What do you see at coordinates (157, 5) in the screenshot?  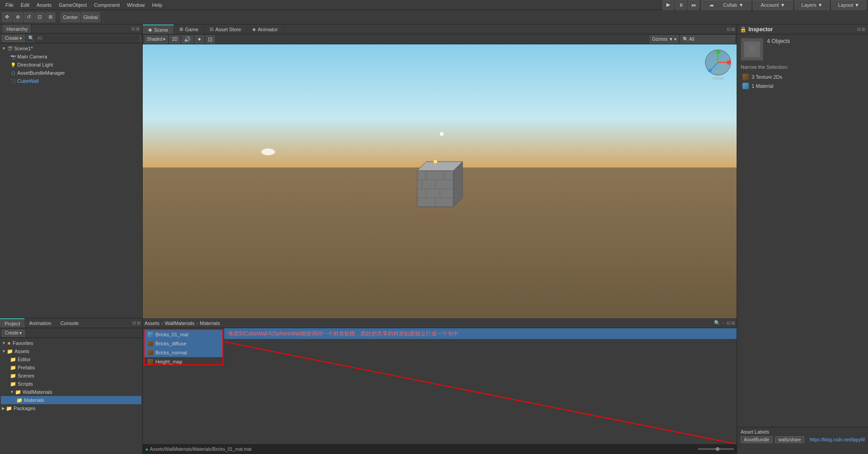 I see `menu-help: Help` at bounding box center [157, 5].